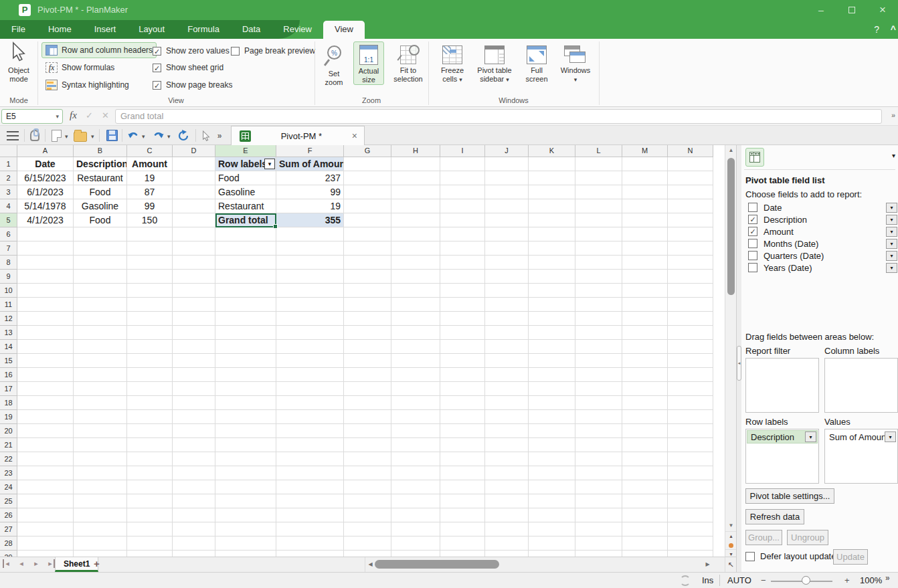 The width and height of the screenshot is (898, 588). What do you see at coordinates (552, 262) in the screenshot?
I see `cell-K8` at bounding box center [552, 262].